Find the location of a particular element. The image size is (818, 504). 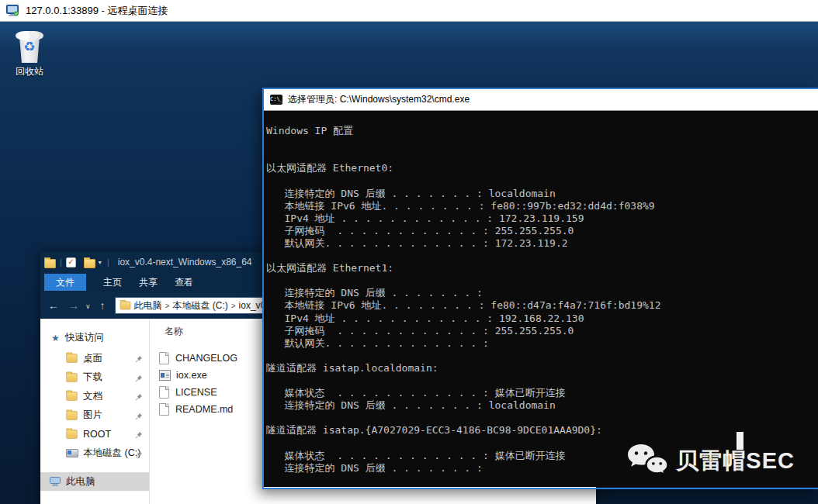

wechat-icon is located at coordinates (647, 461).